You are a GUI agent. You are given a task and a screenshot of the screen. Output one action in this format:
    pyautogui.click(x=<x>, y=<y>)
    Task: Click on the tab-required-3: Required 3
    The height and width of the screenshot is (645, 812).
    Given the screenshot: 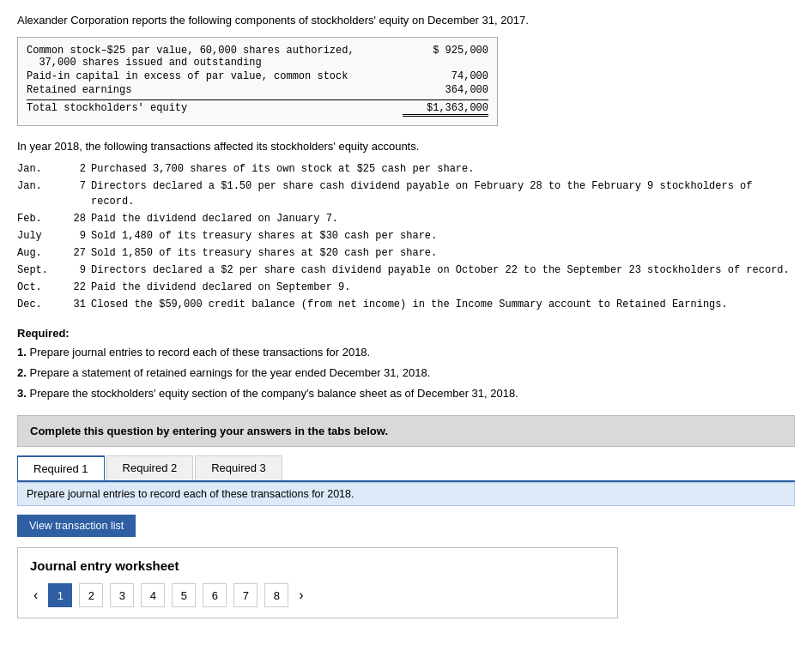 What is the action you would take?
    pyautogui.click(x=239, y=468)
    